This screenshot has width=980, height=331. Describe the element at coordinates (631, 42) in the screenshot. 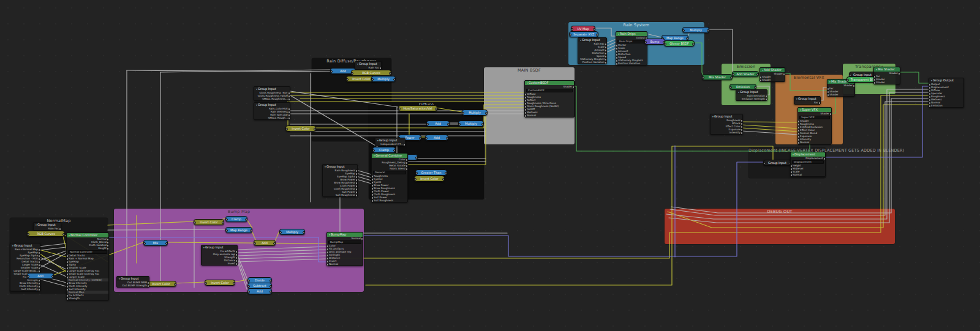

I see `socket-sel-rain-drips: Rain Drips` at that location.